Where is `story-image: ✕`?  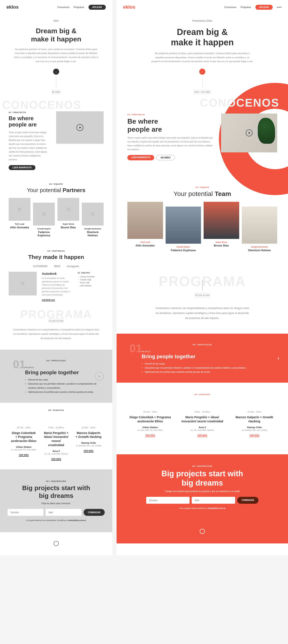
story-image: ✕ is located at coordinates (23, 284).